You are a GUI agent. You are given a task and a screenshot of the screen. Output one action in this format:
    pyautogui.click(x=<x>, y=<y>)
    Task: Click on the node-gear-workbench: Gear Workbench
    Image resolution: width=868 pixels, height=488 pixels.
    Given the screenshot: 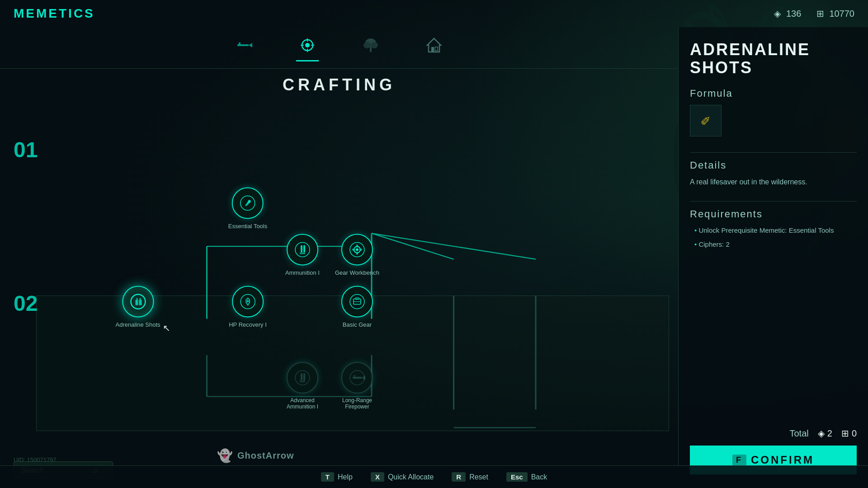 What is the action you would take?
    pyautogui.click(x=357, y=255)
    